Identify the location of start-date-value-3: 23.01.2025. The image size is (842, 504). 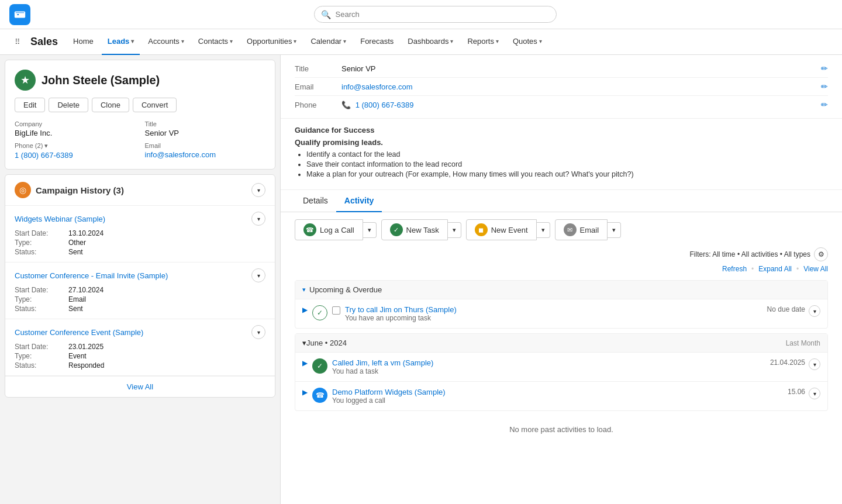
(167, 347).